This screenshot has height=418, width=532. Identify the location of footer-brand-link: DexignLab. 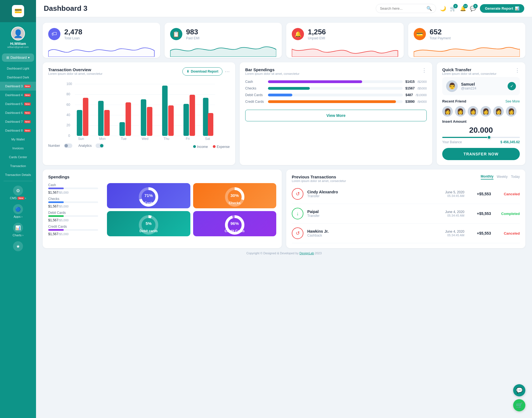
(307, 253).